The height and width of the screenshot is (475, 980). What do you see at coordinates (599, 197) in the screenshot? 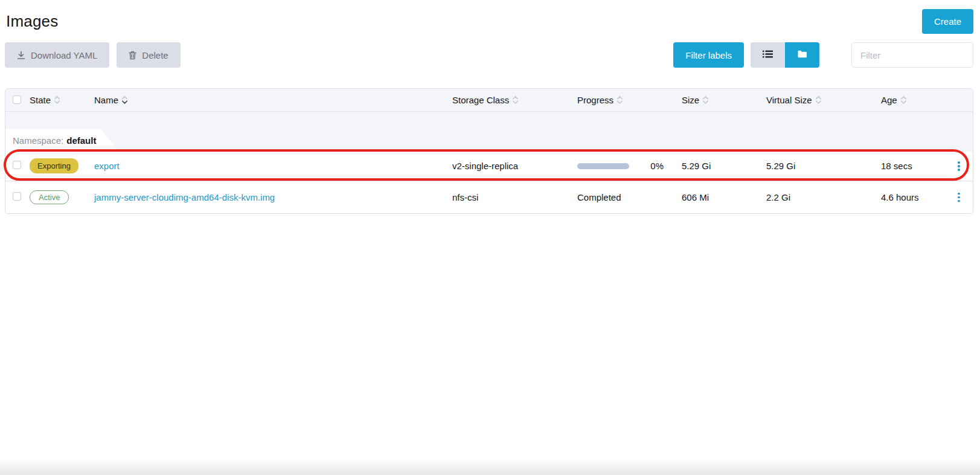
I see `progress-text: Completed` at bounding box center [599, 197].